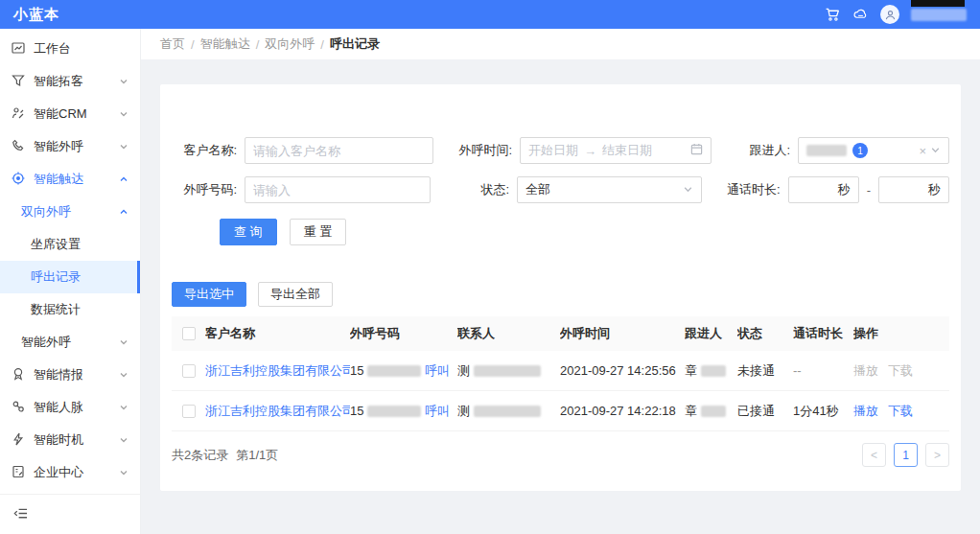 Image resolution: width=980 pixels, height=534 pixels. What do you see at coordinates (70, 244) in the screenshot?
I see `sidebar-item-seat-settings: 坐席设置` at bounding box center [70, 244].